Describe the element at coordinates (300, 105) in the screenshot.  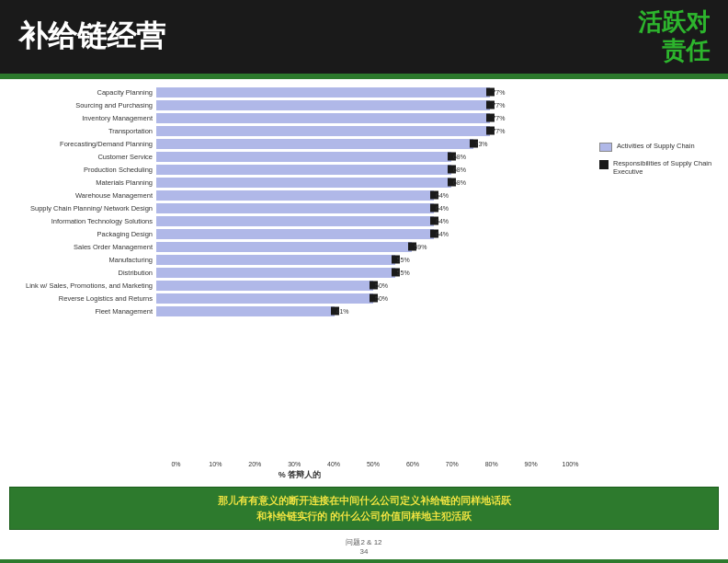
I see `chart-row: Sourcing and Purchasing77%` at that location.